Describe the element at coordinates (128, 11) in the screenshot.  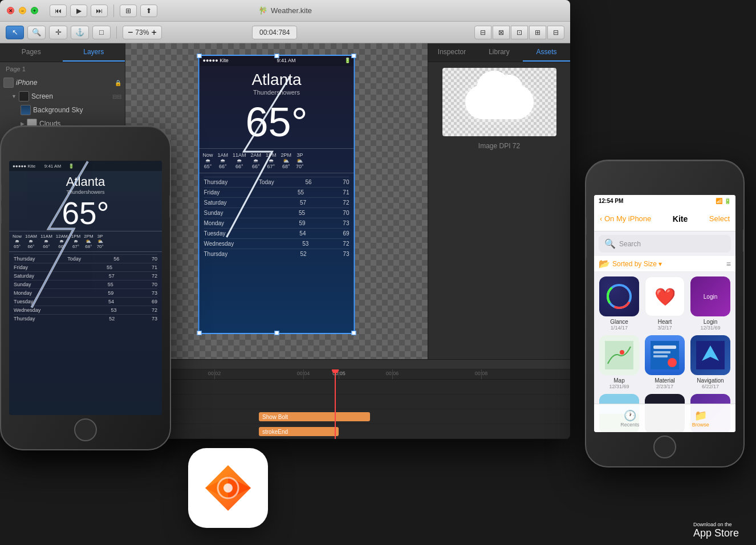
I see `panel-toggle-button: ⊞` at that location.